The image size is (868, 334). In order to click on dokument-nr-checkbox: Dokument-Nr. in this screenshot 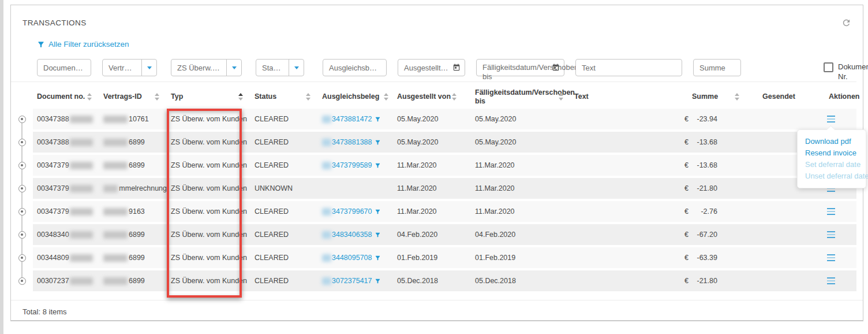, I will do `click(846, 72)`.